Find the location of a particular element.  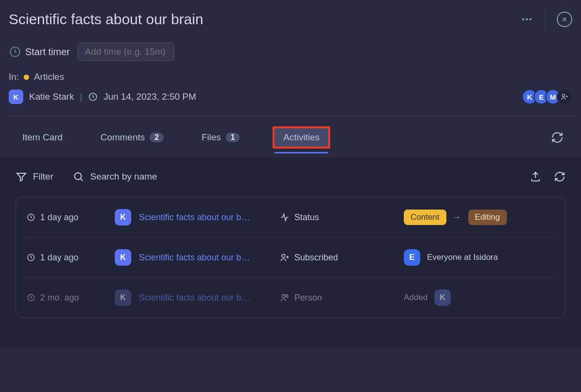

activity-type-label: Status is located at coordinates (307, 218).